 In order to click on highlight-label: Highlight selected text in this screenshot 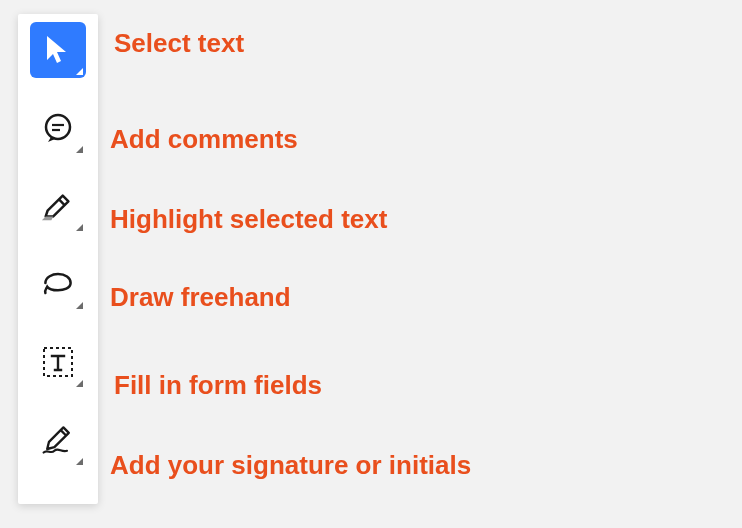, I will do `click(248, 220)`.